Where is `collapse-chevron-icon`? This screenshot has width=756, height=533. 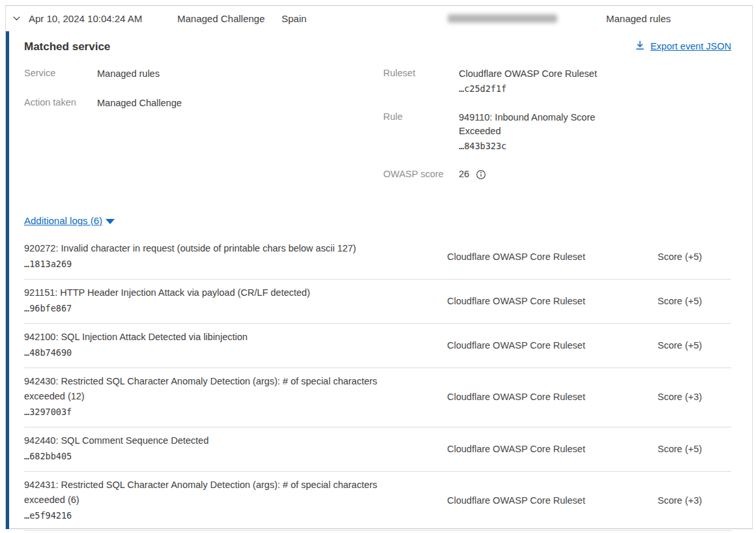 collapse-chevron-icon is located at coordinates (20, 18).